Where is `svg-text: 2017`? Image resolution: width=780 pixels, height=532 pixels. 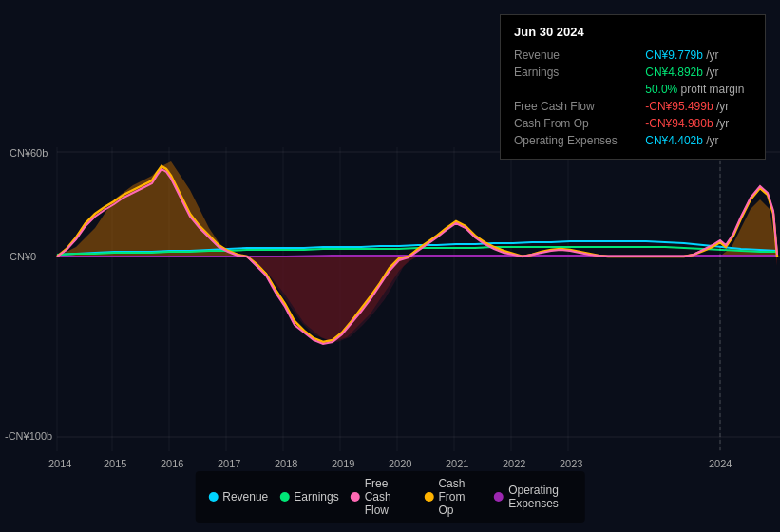 svg-text: 2017 is located at coordinates (229, 464).